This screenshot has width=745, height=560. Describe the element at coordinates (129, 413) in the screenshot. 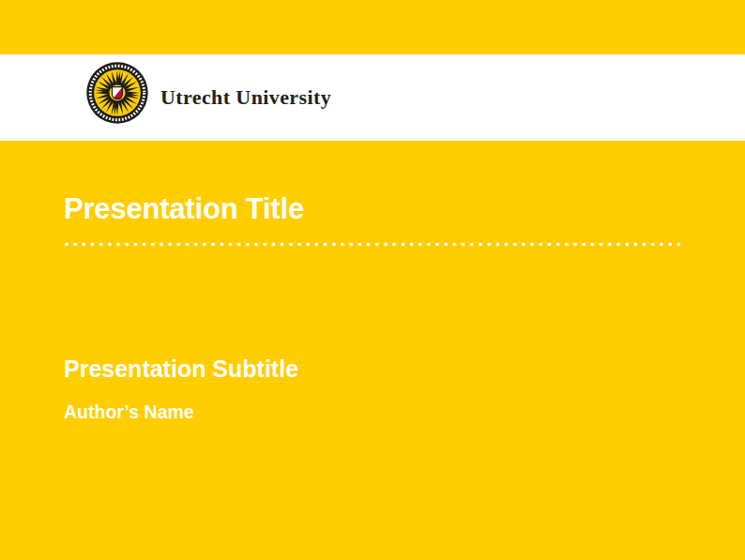

I see `author-name: Author’s Name` at that location.